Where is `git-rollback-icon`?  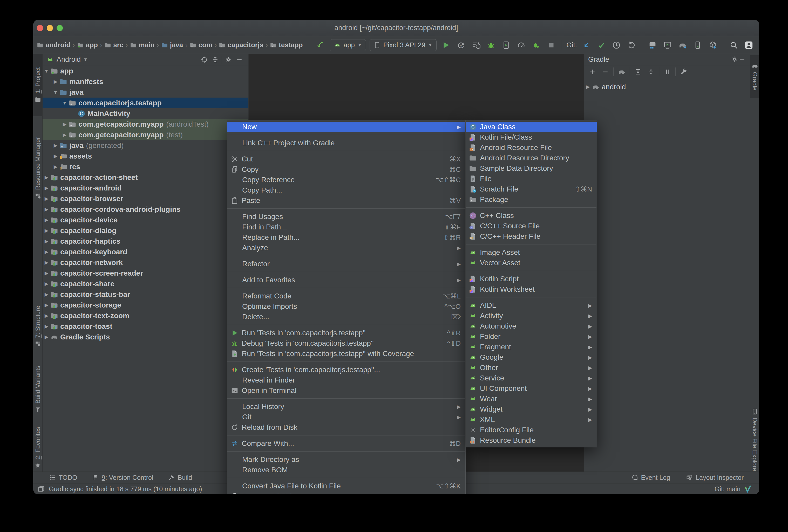 git-rollback-icon is located at coordinates (631, 45).